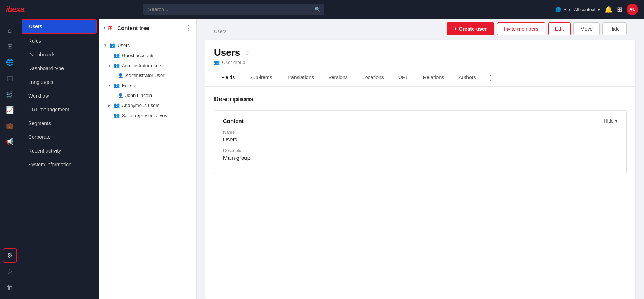  What do you see at coordinates (579, 9) in the screenshot?
I see `site-label: Site: All context` at bounding box center [579, 9].